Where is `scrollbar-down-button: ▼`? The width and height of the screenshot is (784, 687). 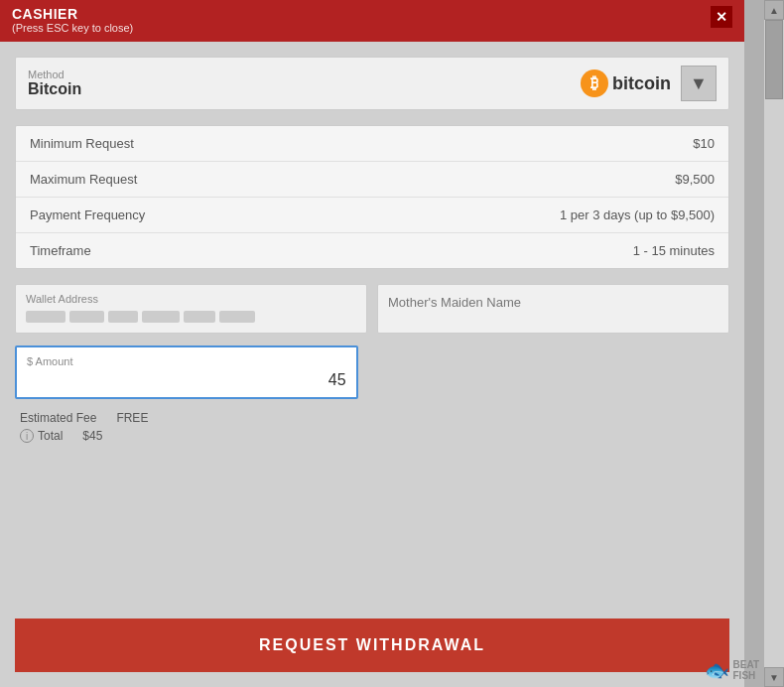
scrollbar-down-button: ▼ is located at coordinates (774, 677).